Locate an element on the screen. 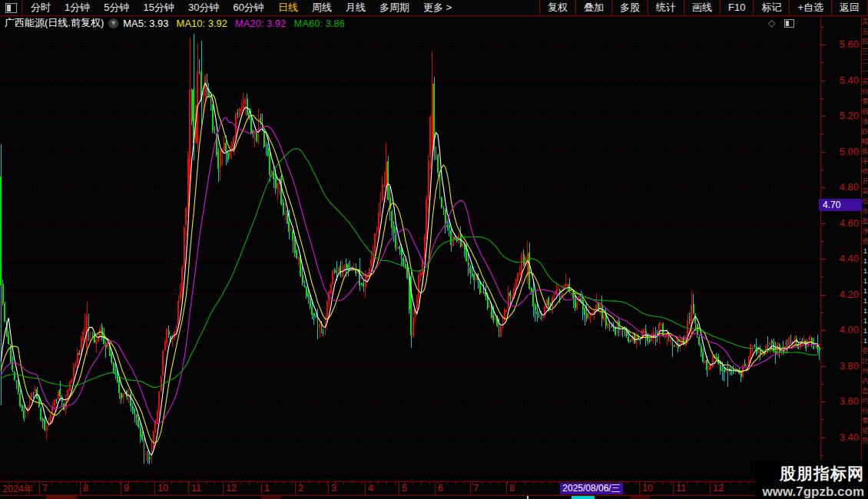 This screenshot has width=868, height=499. tools-menu-item: F10 is located at coordinates (736, 8).